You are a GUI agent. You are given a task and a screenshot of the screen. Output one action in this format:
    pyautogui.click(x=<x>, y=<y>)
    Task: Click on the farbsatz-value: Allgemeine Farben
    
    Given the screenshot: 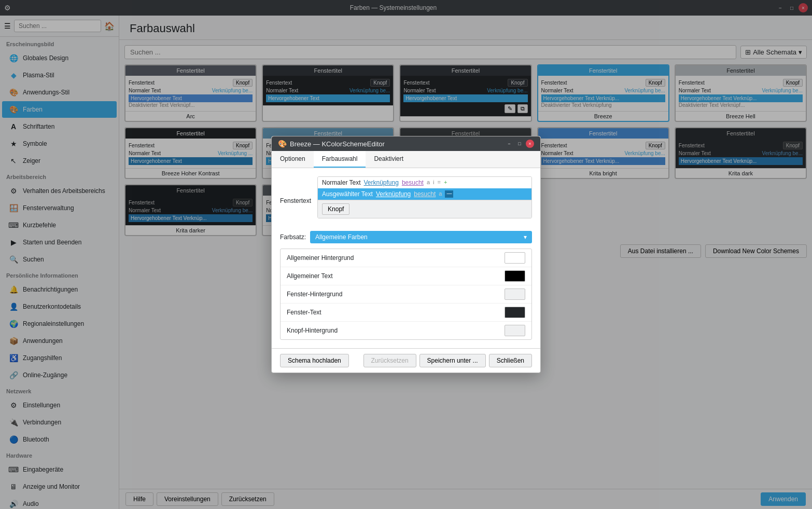 What is the action you would take?
    pyautogui.click(x=341, y=237)
    